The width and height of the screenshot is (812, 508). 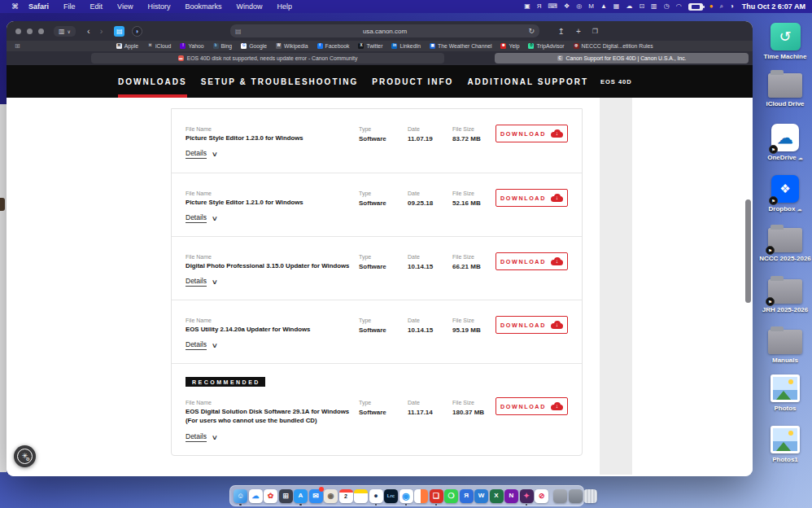 I want to click on forward-button: ›, so click(x=102, y=31).